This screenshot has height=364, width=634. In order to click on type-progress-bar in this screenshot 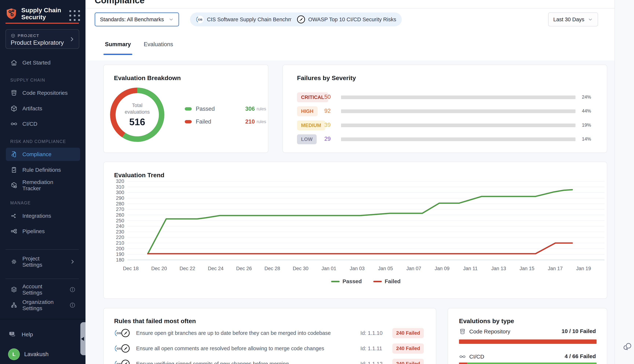, I will do `click(528, 363)`.